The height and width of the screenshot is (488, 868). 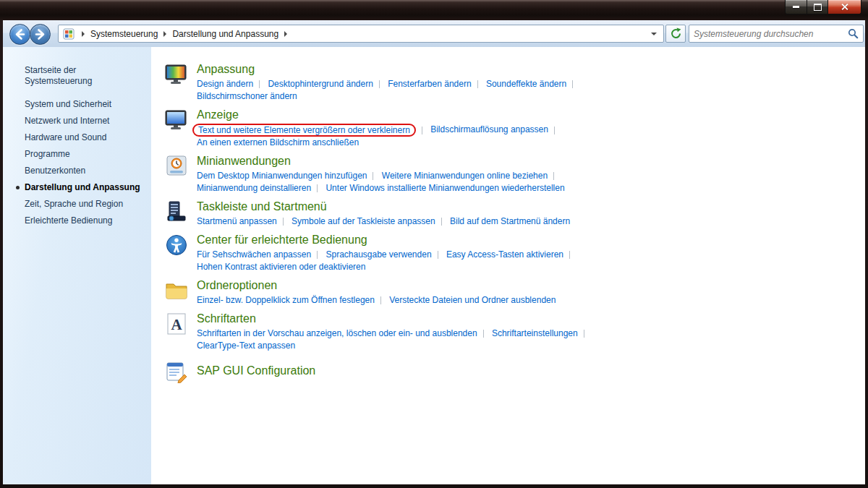 I want to click on section-title-erleichterte-bedienung: Center für erleichterte Bedienung, so click(x=386, y=240).